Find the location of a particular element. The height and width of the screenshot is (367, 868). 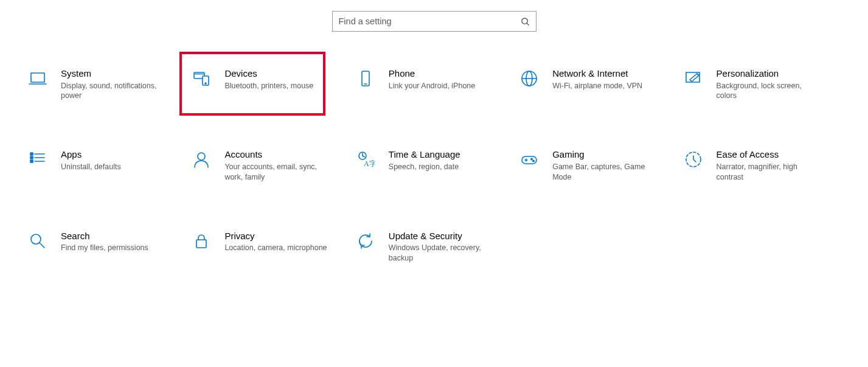

settings-tile-apps: AppsUninstall, defaults is located at coordinates (106, 166).